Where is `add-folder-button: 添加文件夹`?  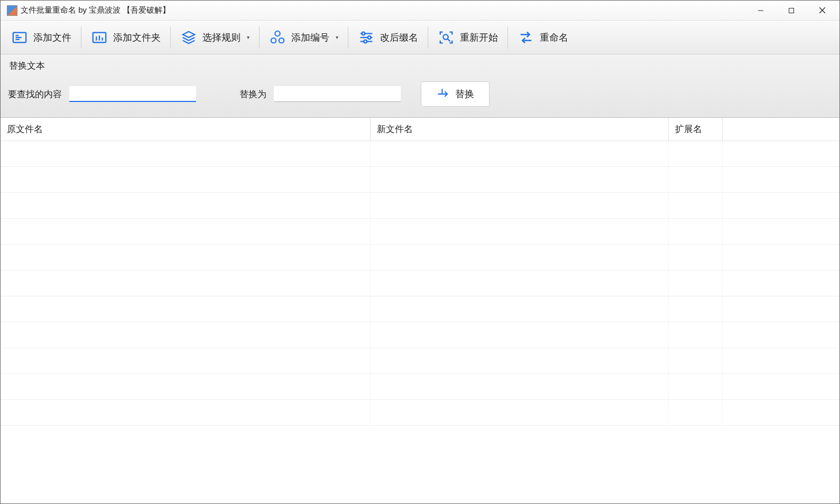 add-folder-button: 添加文件夹 is located at coordinates (126, 38).